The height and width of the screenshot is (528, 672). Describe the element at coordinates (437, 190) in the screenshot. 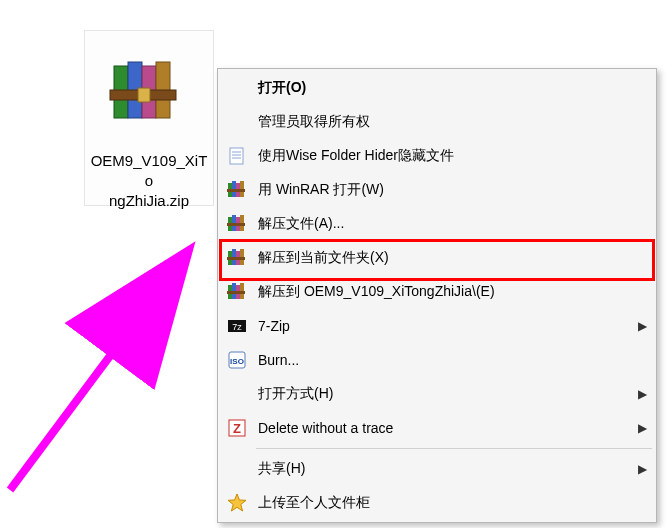

I see `menu-item-winrar-open: 用 WinRAR 打开(W)` at that location.